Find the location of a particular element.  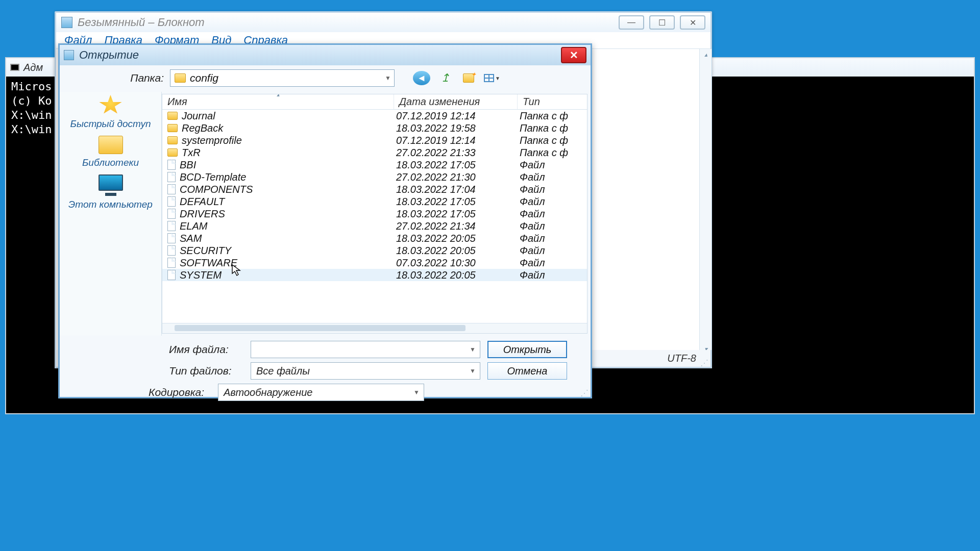

file-name: SOFTWARE is located at coordinates (208, 263).